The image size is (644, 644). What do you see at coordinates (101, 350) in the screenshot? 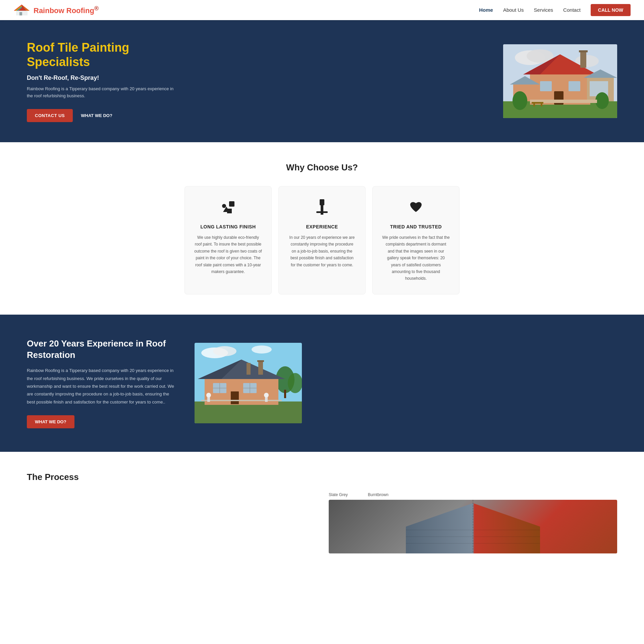
I see `experience-title: Over 20 Years Experience in Roof Restora…` at bounding box center [101, 350].